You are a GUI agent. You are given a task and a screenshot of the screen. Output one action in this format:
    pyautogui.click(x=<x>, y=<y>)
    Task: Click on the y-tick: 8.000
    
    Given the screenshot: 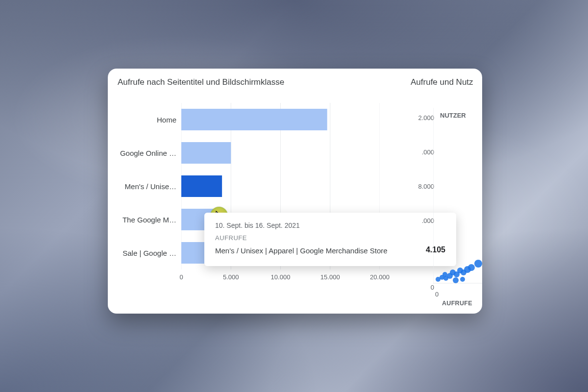 What is the action you would take?
    pyautogui.click(x=426, y=186)
    